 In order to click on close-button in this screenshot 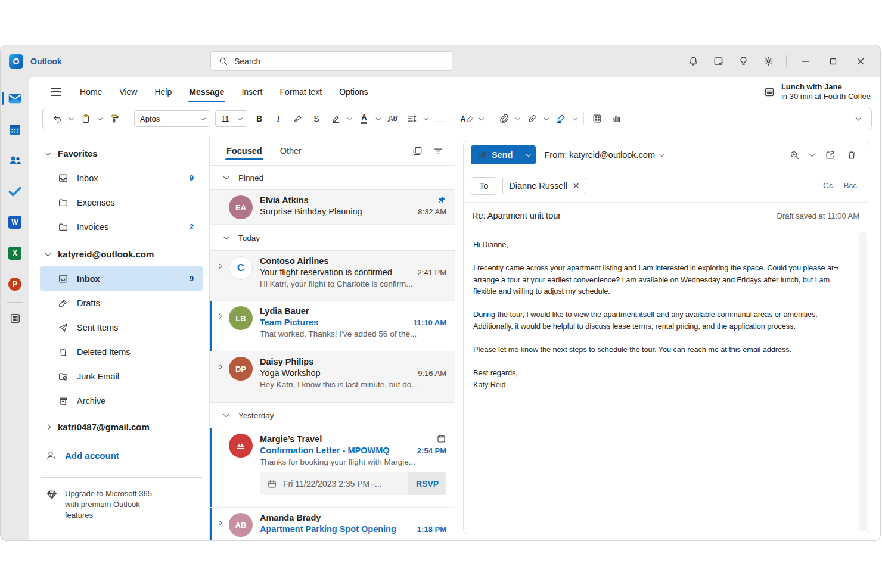, I will do `click(861, 61)`.